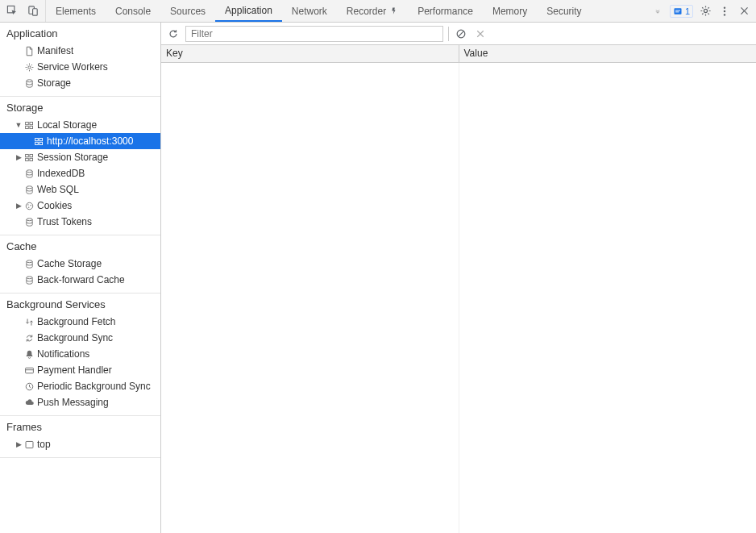  What do you see at coordinates (81, 51) in the screenshot?
I see `tree-item: Manifest` at bounding box center [81, 51].